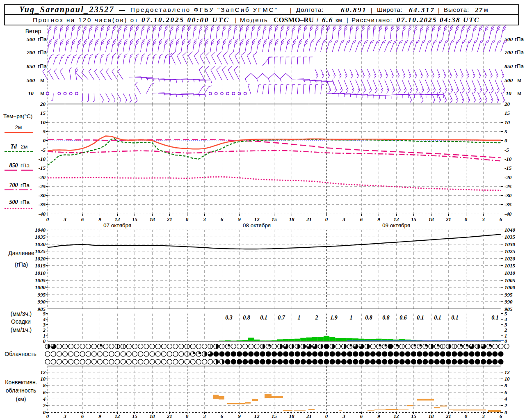  Describe the element at coordinates (508, 195) in the screenshot. I see `svg-text: -30` at that location.